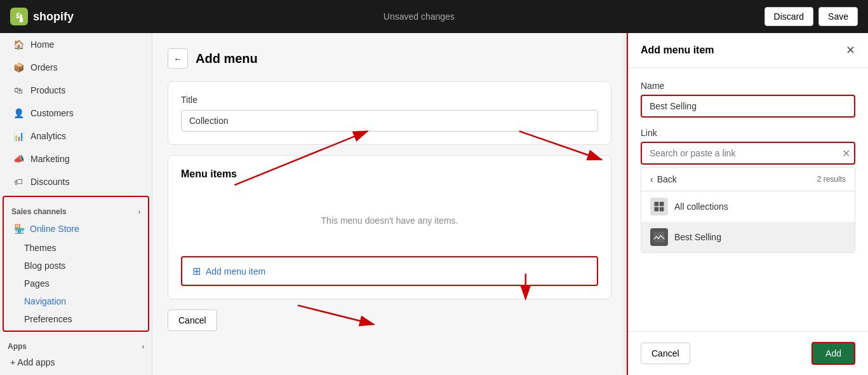  I want to click on dropdown-results: ‹ Back 2 results, so click(748, 210).